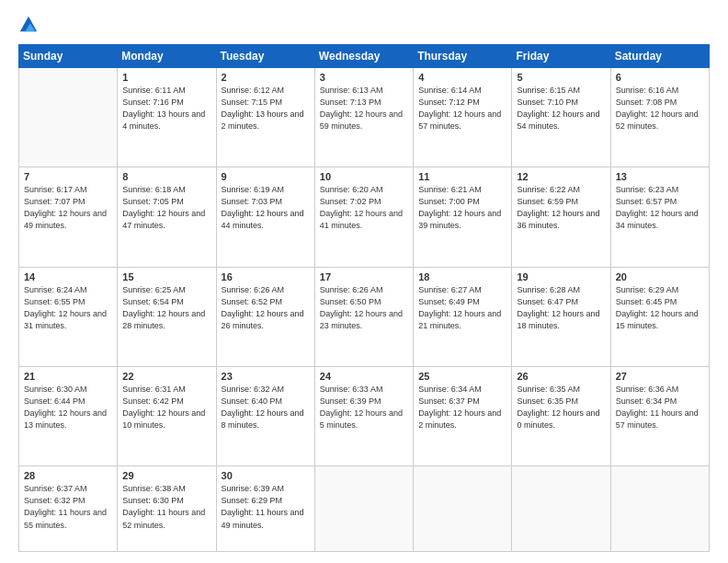 This screenshot has height=563, width=728. What do you see at coordinates (68, 376) in the screenshot?
I see `day-number: 21` at bounding box center [68, 376].